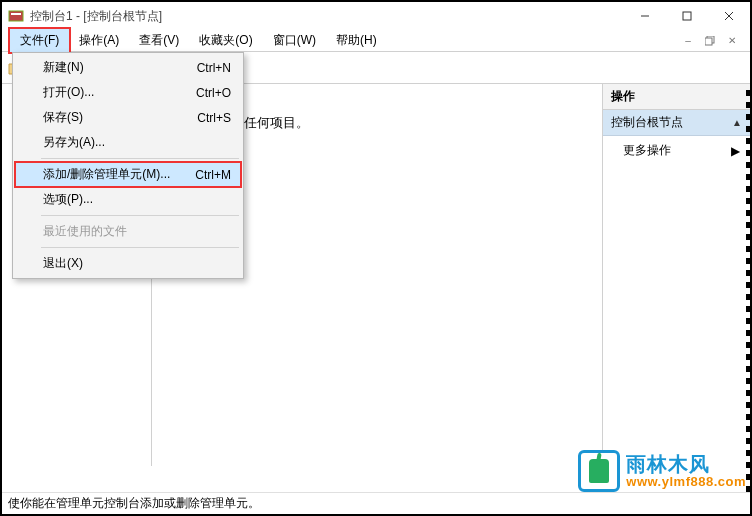  What do you see at coordinates (226, 40) in the screenshot?
I see `menu-favorites: 收藏夹(O)` at bounding box center [226, 40].